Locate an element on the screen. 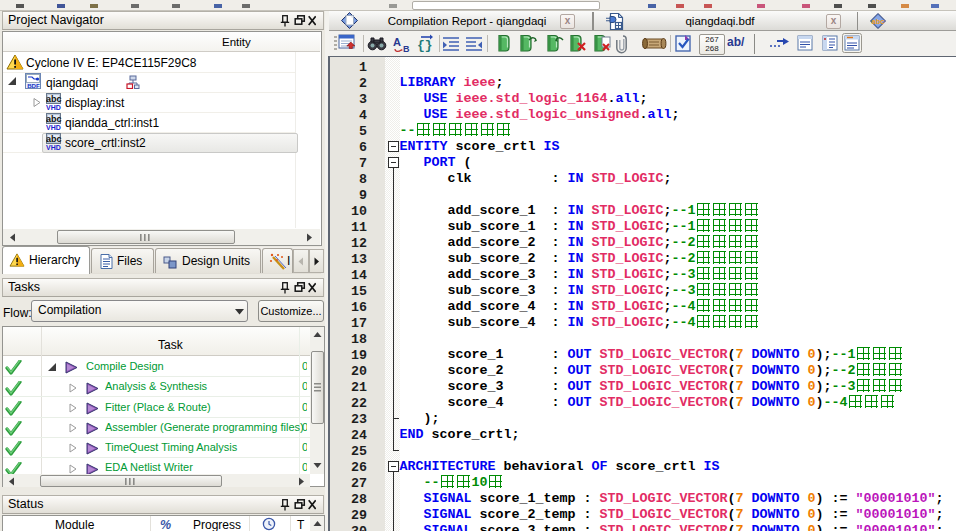 This screenshot has height=531, width=956. svg-text: BDF is located at coordinates (34, 86).